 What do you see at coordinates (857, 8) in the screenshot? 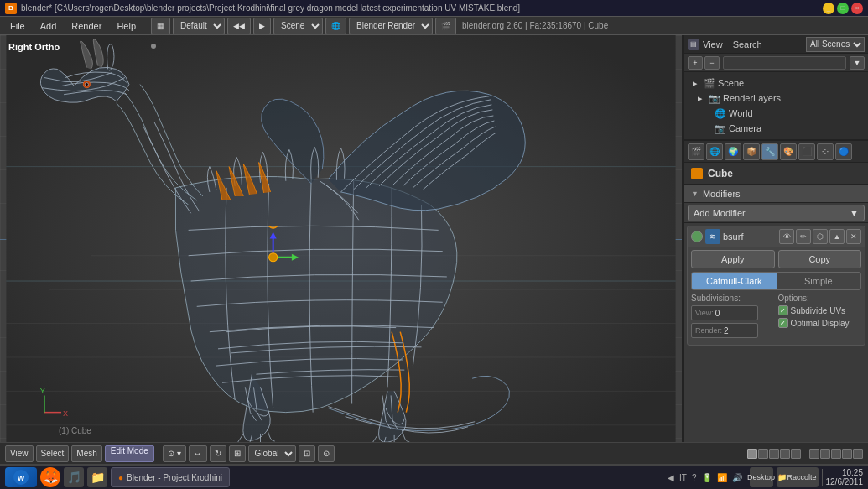
I see `close-button: ×` at bounding box center [857, 8].